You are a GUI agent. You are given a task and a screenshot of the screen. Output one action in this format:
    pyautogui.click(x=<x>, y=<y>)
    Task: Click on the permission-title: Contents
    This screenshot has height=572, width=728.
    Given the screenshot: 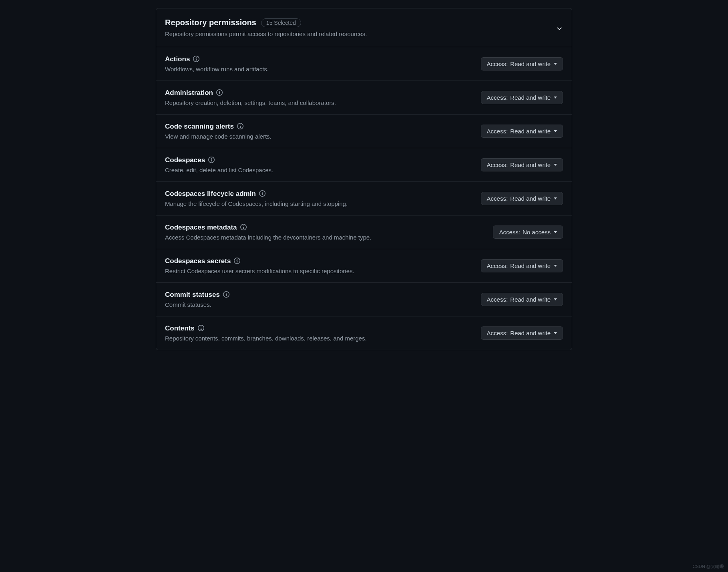 What is the action you would take?
    pyautogui.click(x=180, y=328)
    